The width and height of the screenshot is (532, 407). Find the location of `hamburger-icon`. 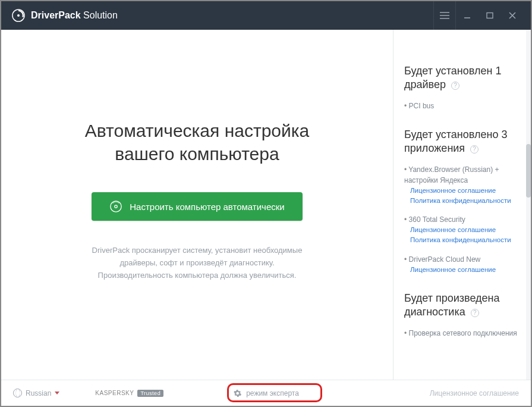

hamburger-icon is located at coordinates (445, 15).